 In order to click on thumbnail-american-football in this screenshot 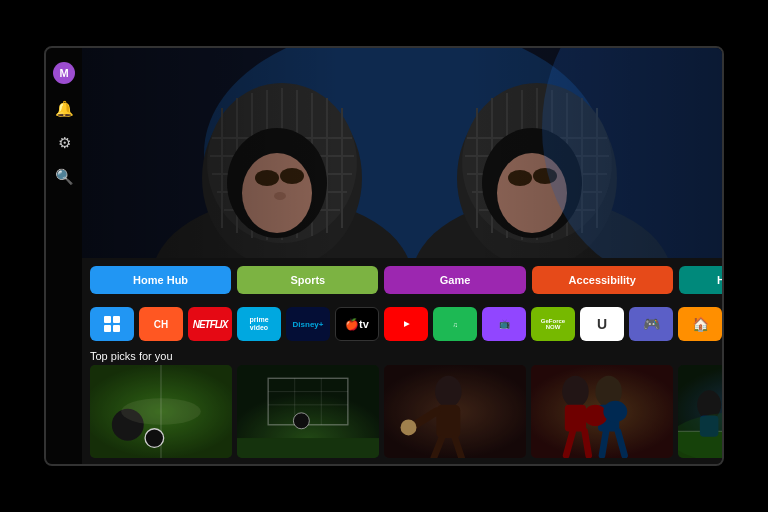, I will do `click(701, 412)`.